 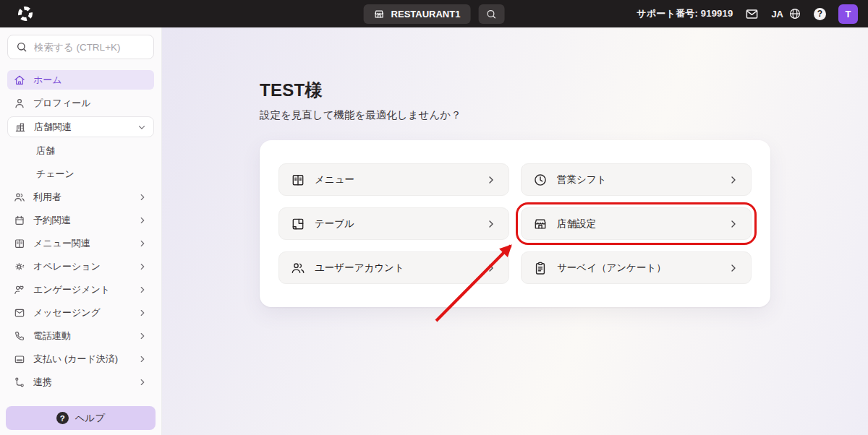 I want to click on menu-tile: メニュー, so click(x=393, y=179).